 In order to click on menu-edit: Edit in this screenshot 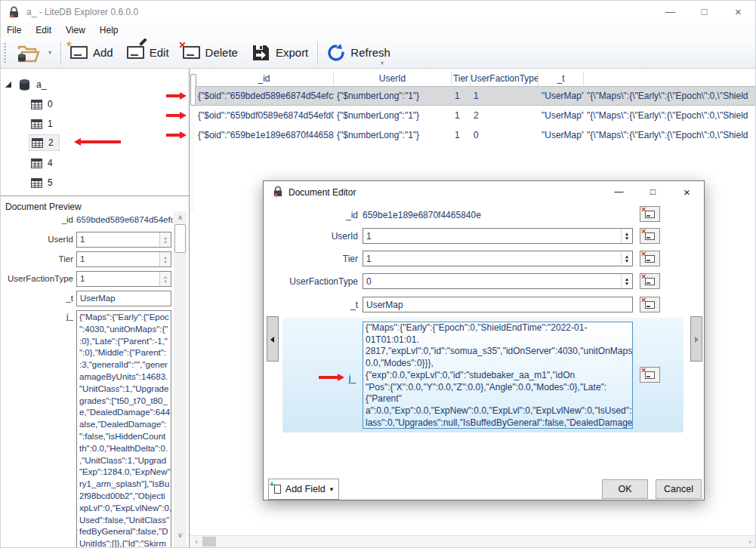, I will do `click(45, 30)`.